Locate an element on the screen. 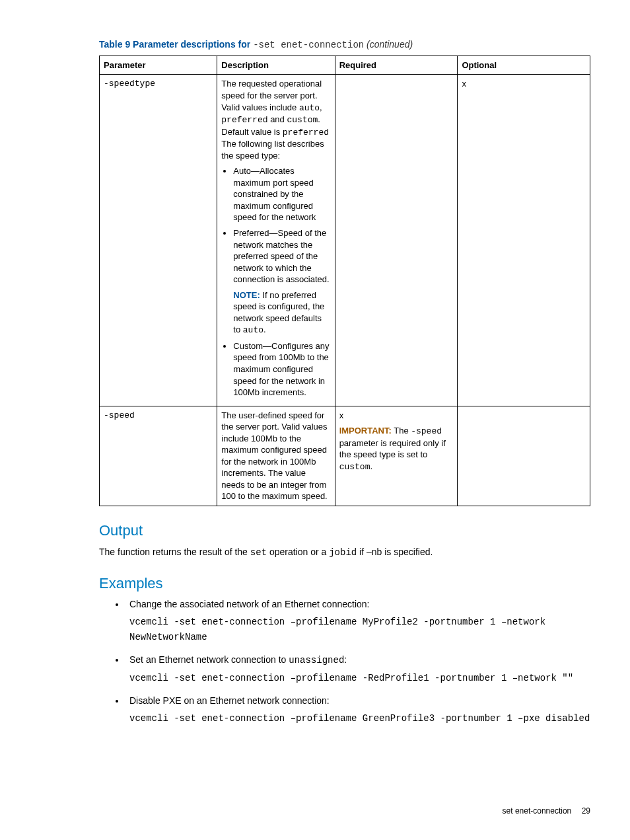  code-set: set is located at coordinates (259, 553).